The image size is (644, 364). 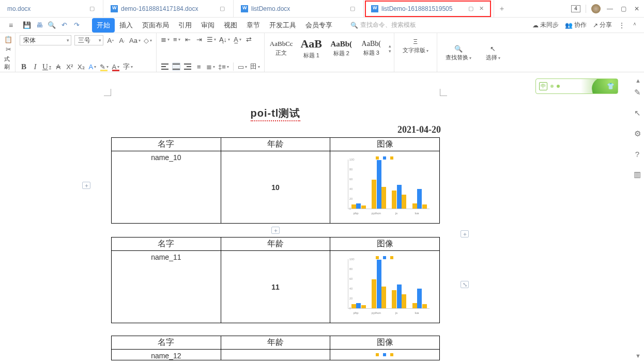 What do you see at coordinates (481, 9) in the screenshot?
I see `close-icon: ✕` at bounding box center [481, 9].